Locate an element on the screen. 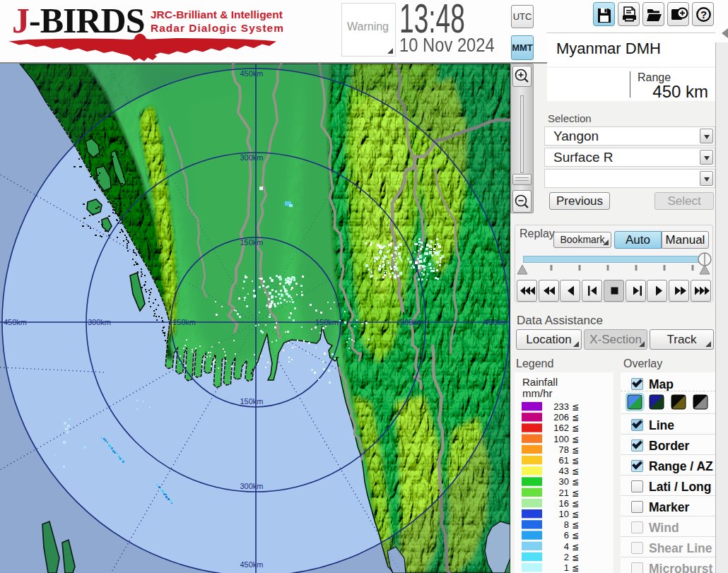 The image size is (728, 573). svg-text: 206 is located at coordinates (561, 417).